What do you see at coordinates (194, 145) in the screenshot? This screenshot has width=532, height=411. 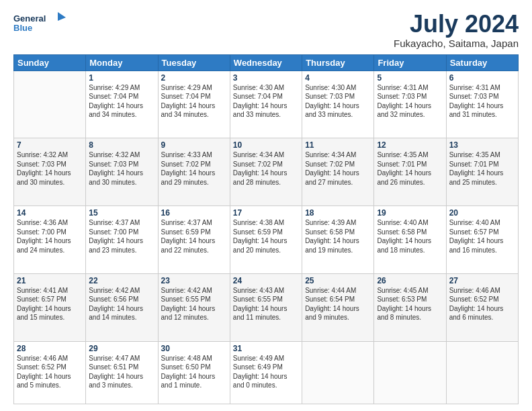 I see `day-number: 9` at bounding box center [194, 145].